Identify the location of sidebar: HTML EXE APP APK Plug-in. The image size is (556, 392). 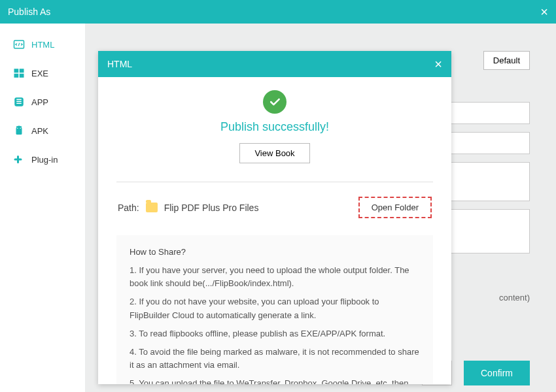
(43, 208).